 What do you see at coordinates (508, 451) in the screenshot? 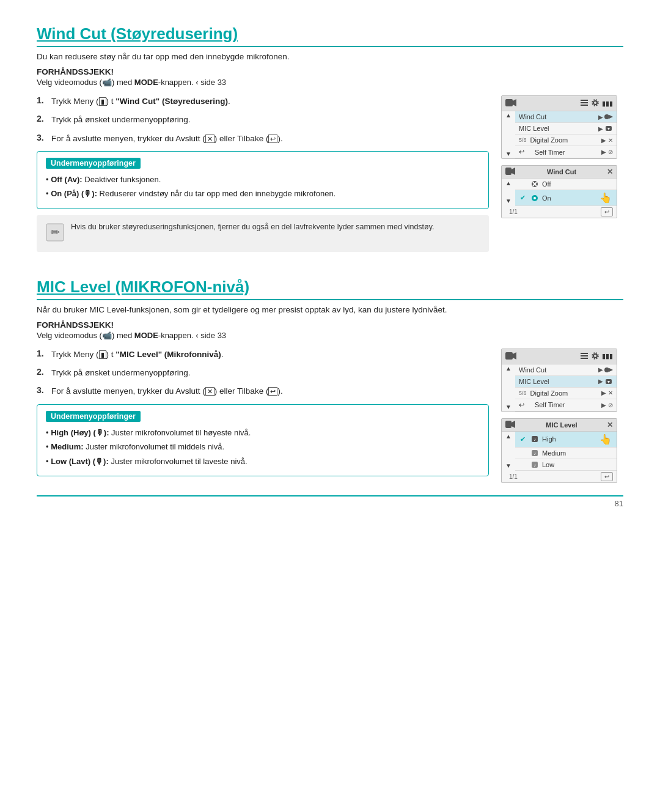
I see `cam4-nav-col: ▲ ▼` at bounding box center [508, 451].